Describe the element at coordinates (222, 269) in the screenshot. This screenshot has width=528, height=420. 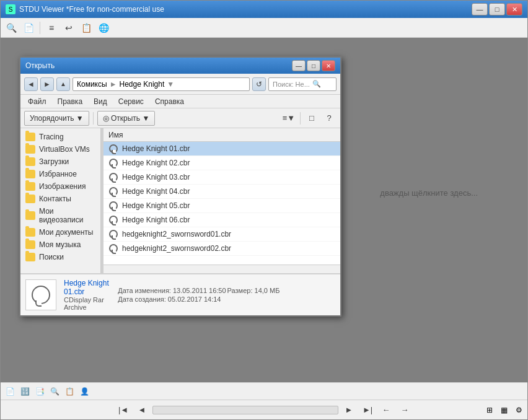
I see `horizontal-scrollbar` at that location.